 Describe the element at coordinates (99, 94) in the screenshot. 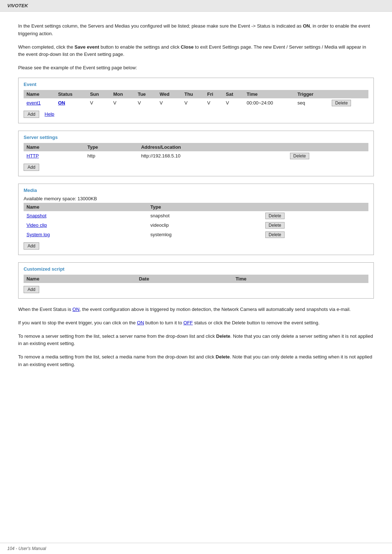

I see `col-sun: Sun` at that location.